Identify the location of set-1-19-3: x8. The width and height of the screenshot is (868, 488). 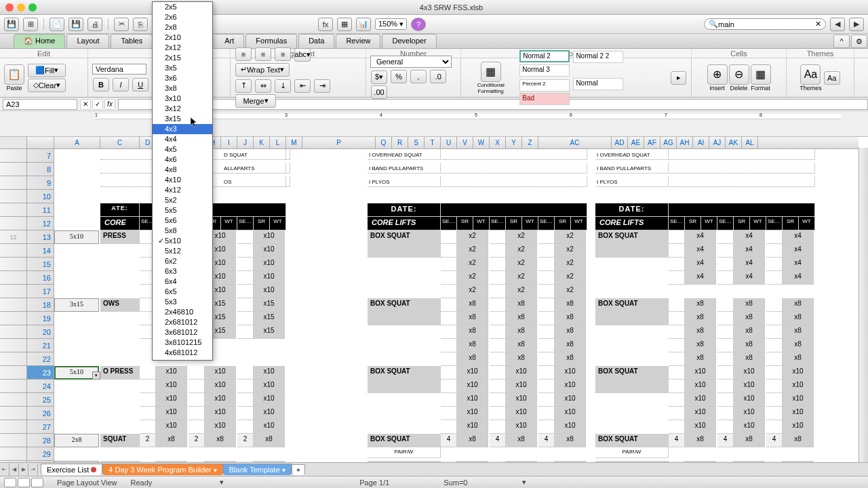
(521, 319).